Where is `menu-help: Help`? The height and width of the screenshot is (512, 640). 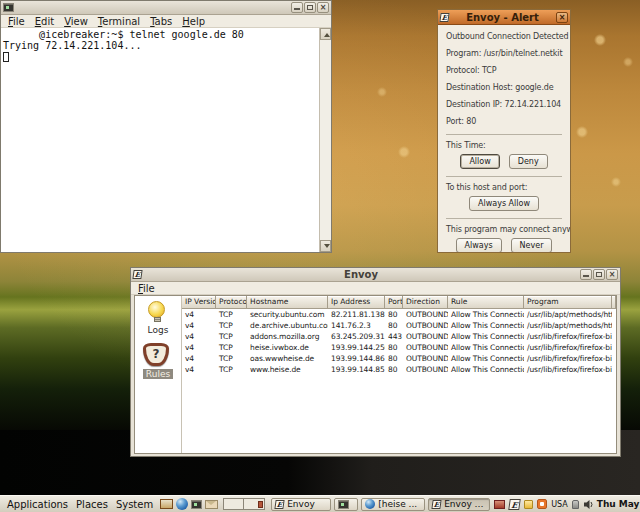 menu-help: Help is located at coordinates (194, 22).